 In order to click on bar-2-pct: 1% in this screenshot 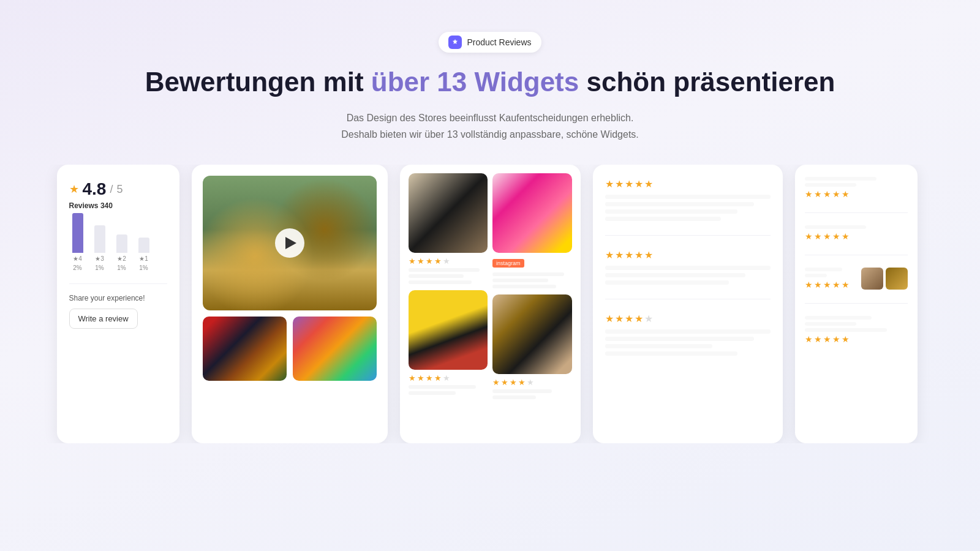, I will do `click(121, 268)`.